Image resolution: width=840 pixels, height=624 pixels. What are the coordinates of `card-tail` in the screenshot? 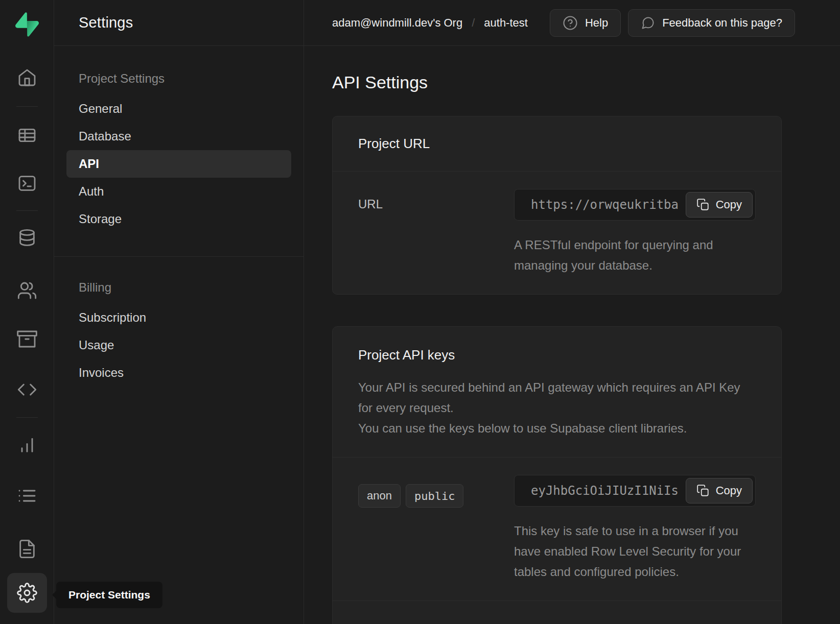 It's located at (557, 613).